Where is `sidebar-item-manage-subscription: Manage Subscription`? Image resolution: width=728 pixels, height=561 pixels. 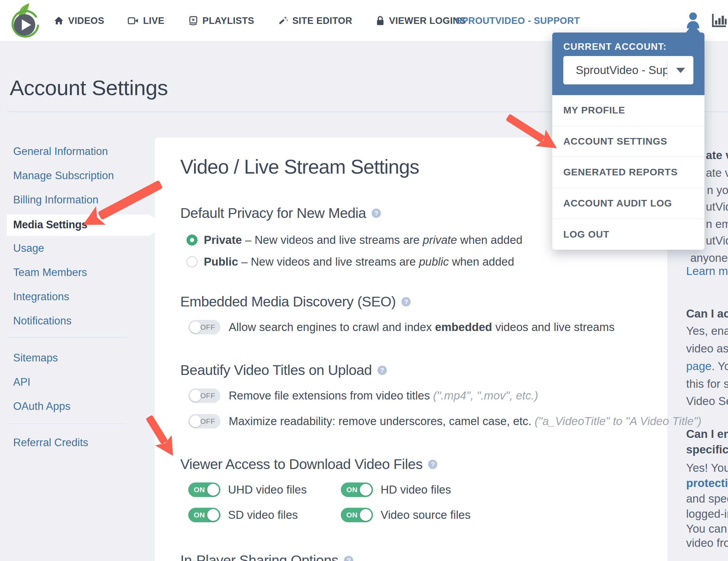 sidebar-item-manage-subscription: Manage Subscription is located at coordinates (64, 176).